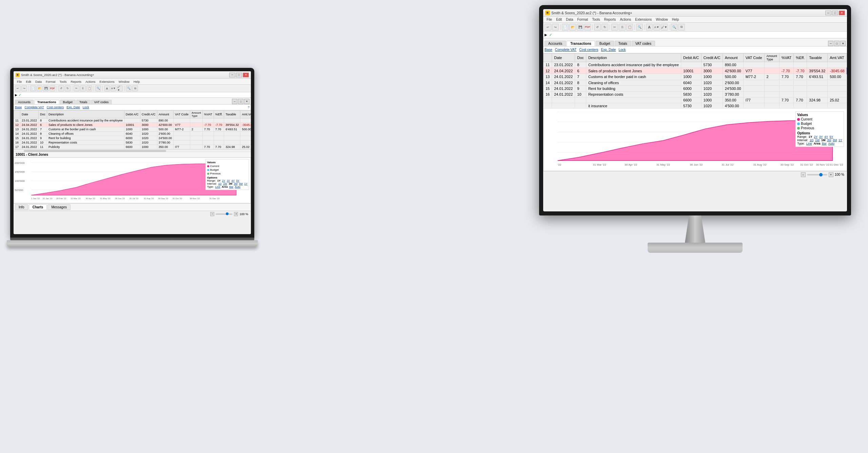  Describe the element at coordinates (821, 137) in the screenshot. I see `range-3y: 3Y` at that location.